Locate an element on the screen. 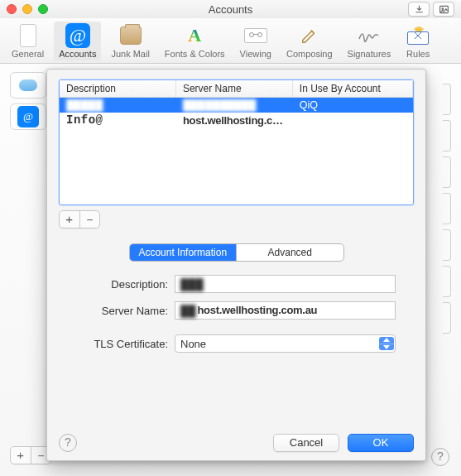  composing-icon is located at coordinates (310, 36).